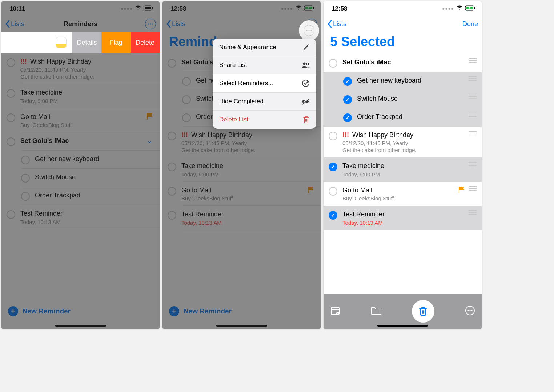 This screenshot has height=392, width=554. I want to click on toolbar-move-icon, so click(376, 311).